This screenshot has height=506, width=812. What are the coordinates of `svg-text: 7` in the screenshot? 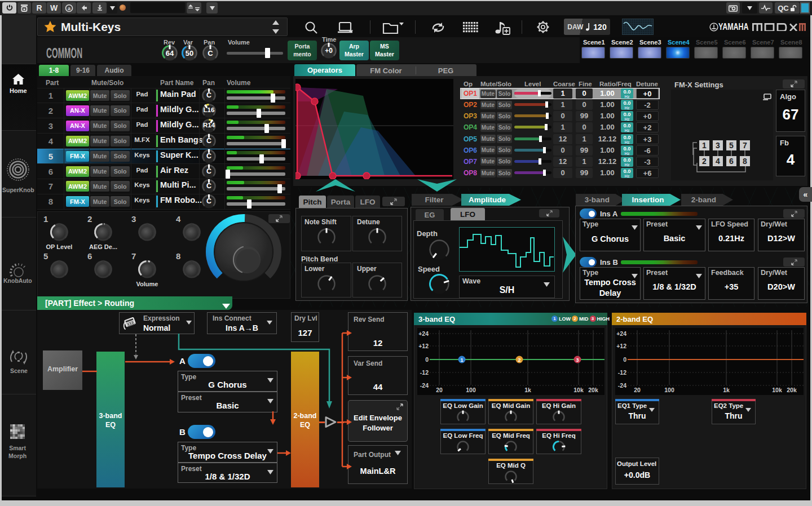 It's located at (745, 145).